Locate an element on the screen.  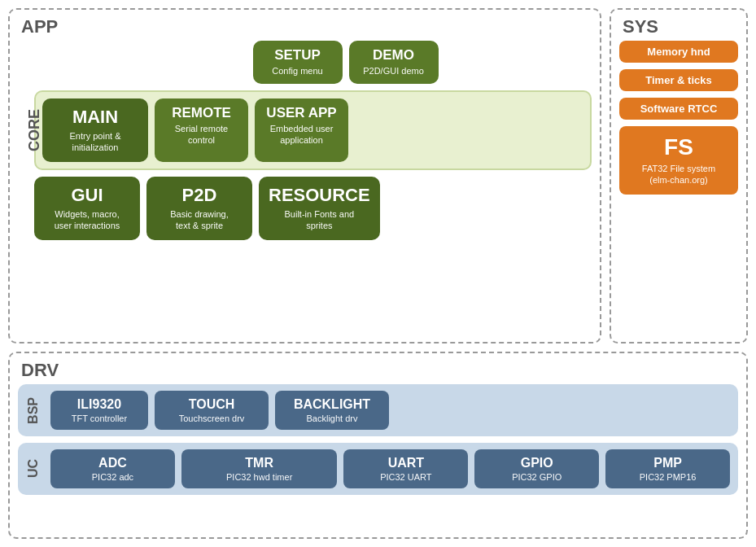
touch-box: TOUCH Touchscreen drv is located at coordinates (212, 410).